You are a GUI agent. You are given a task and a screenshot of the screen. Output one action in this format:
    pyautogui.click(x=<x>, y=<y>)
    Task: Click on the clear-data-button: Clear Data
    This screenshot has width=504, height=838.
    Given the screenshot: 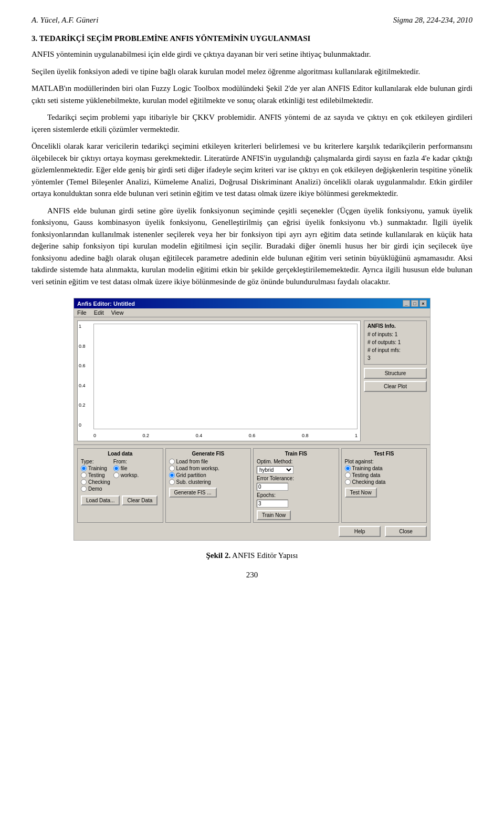 What is the action you would take?
    pyautogui.click(x=140, y=500)
    